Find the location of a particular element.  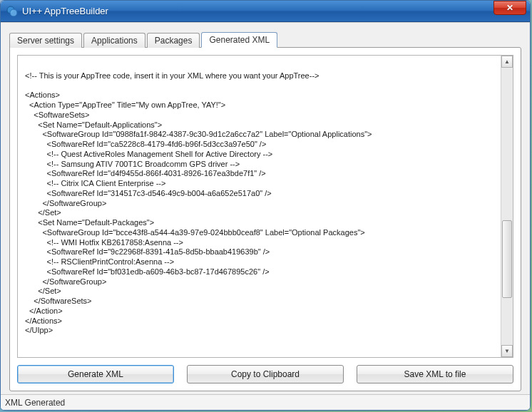

tab-applications: Applications is located at coordinates (114, 40).